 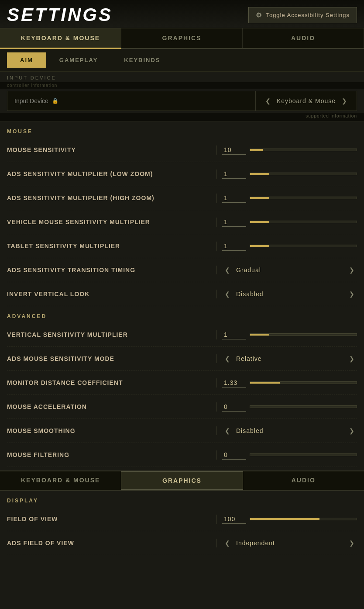 I want to click on mouse-smoothing-right-arrow: ❯, so click(x=352, y=431).